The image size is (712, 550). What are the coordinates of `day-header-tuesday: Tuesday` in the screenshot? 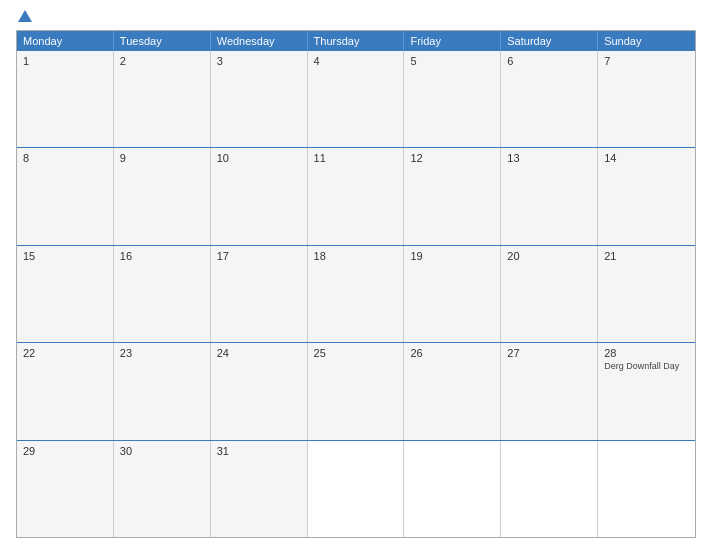 It's located at (162, 41).